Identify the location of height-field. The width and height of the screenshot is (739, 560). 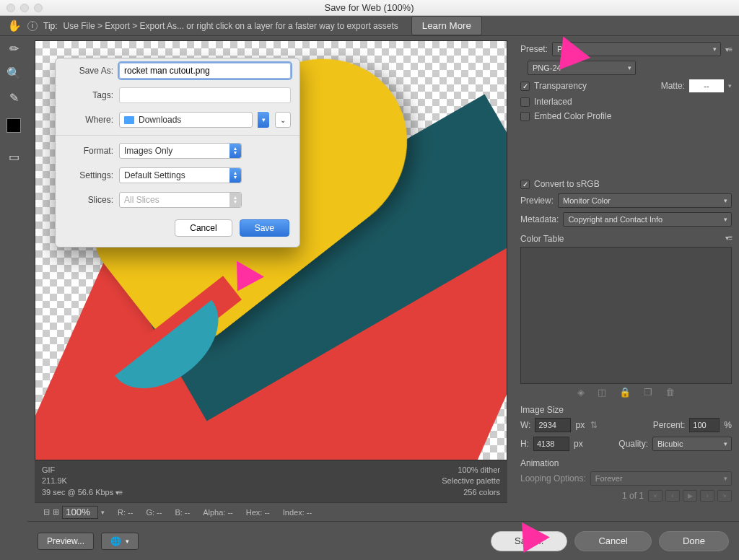
(551, 444).